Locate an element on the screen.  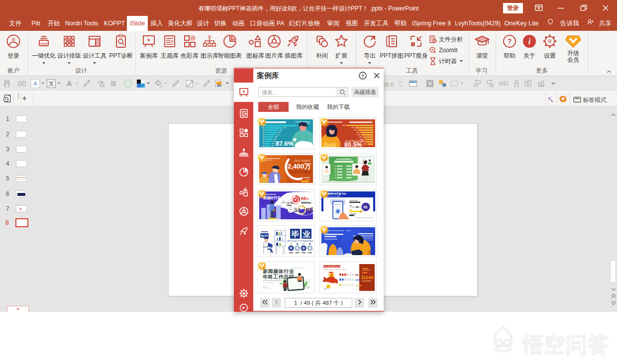
svg-text: 80.5% is located at coordinates (353, 144).